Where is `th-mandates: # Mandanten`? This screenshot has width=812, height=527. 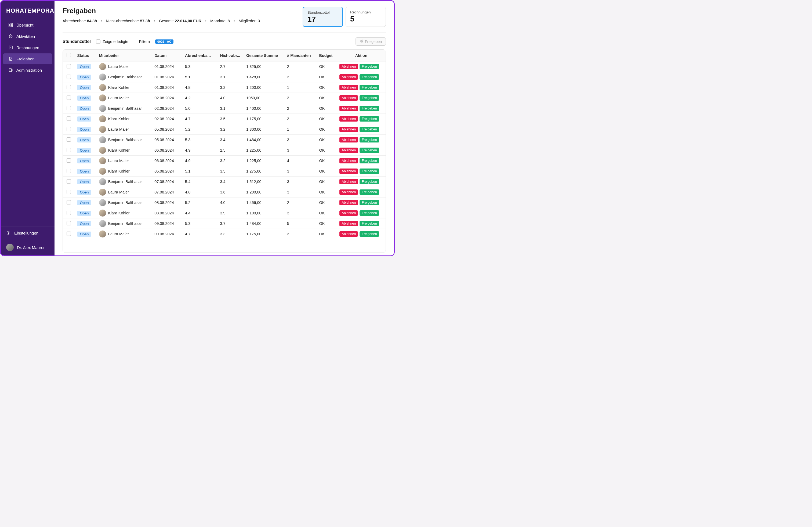
th-mandates: # Mandanten is located at coordinates (300, 56).